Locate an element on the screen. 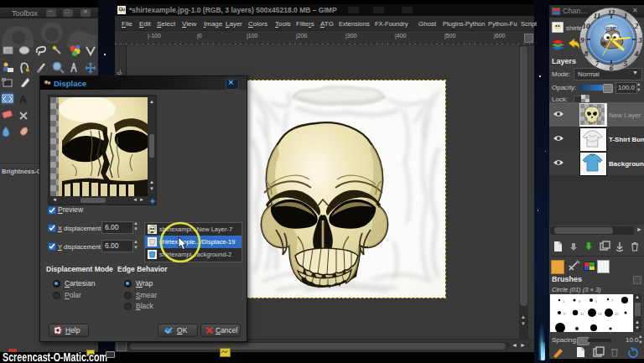  svg-text: A is located at coordinates (23, 100).